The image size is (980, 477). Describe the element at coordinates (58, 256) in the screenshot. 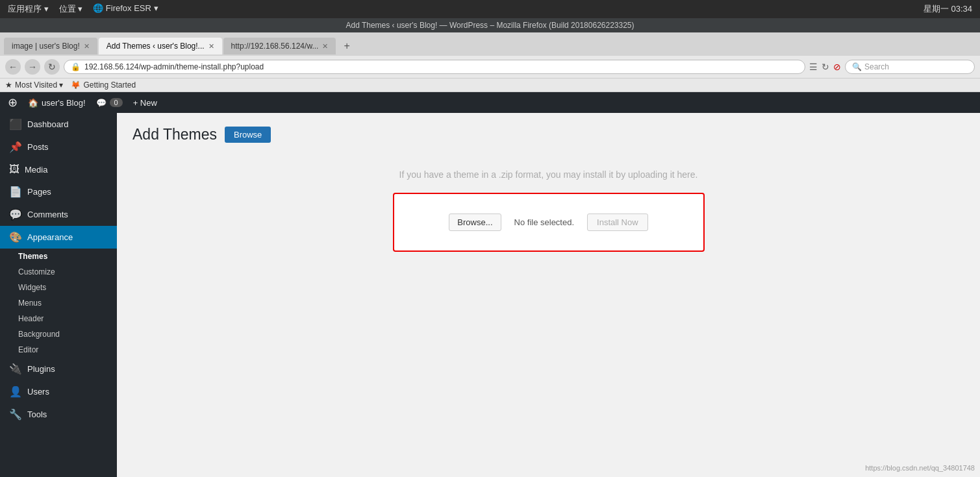

I see `sidebar-sub-themes: Themes` at that location.